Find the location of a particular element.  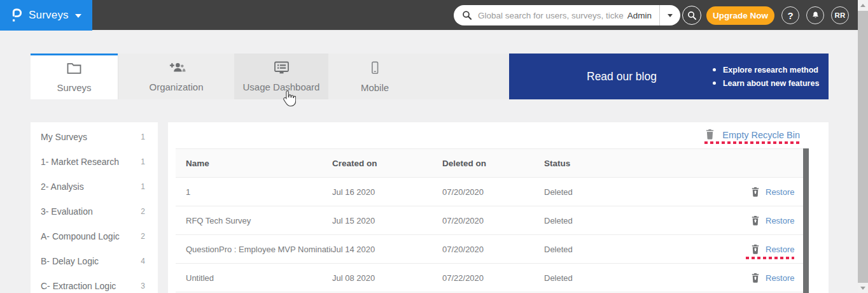

scroll-up-button is located at coordinates (863, 5).